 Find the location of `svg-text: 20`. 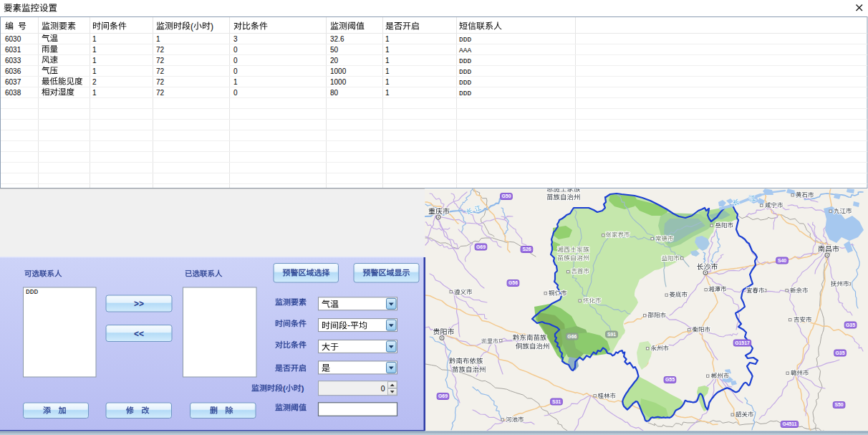

svg-text: 20 is located at coordinates (334, 60).